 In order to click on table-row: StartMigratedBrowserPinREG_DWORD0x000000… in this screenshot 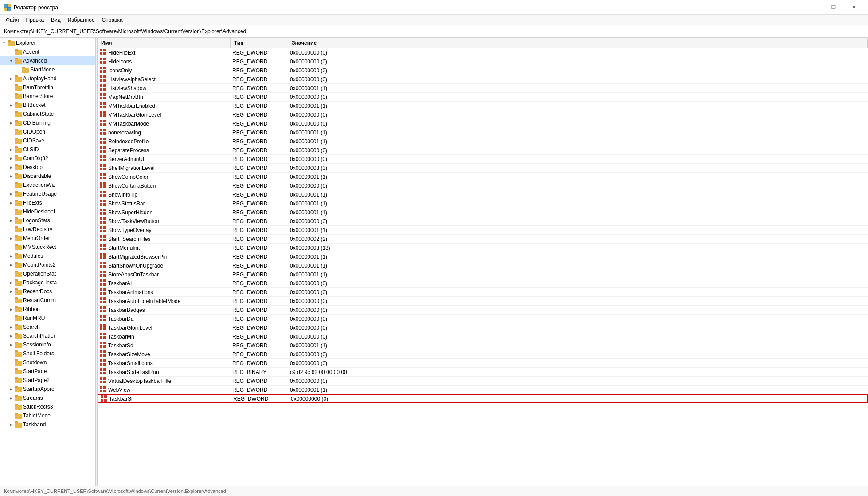, I will do `click(482, 257)`.